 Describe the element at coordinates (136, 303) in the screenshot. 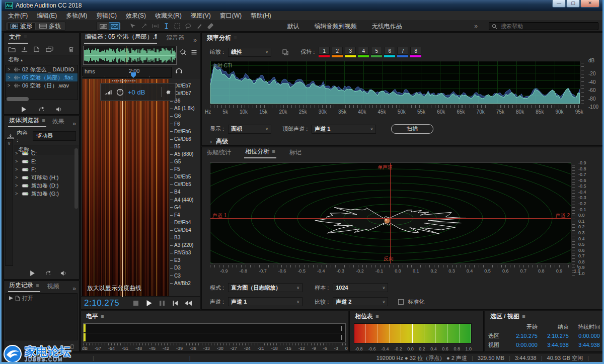

I see `stop-button` at that location.